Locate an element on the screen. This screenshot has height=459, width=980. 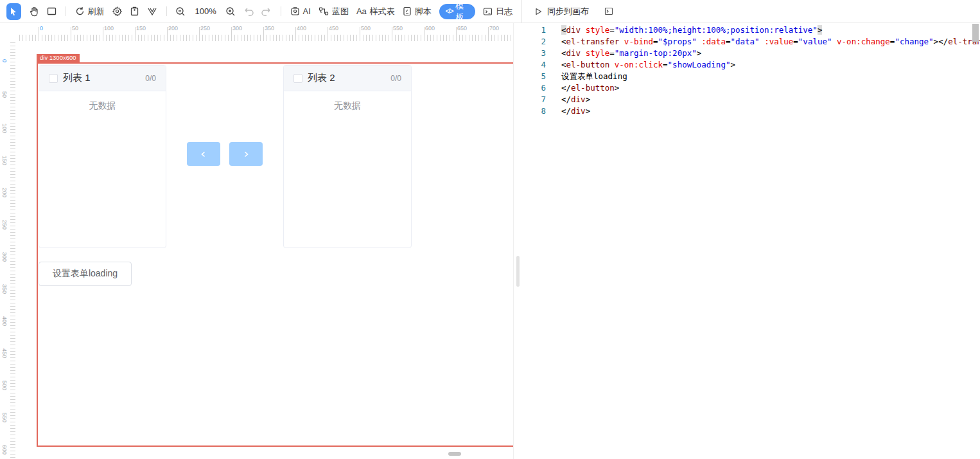
refresh-button: 刷新 is located at coordinates (90, 12).